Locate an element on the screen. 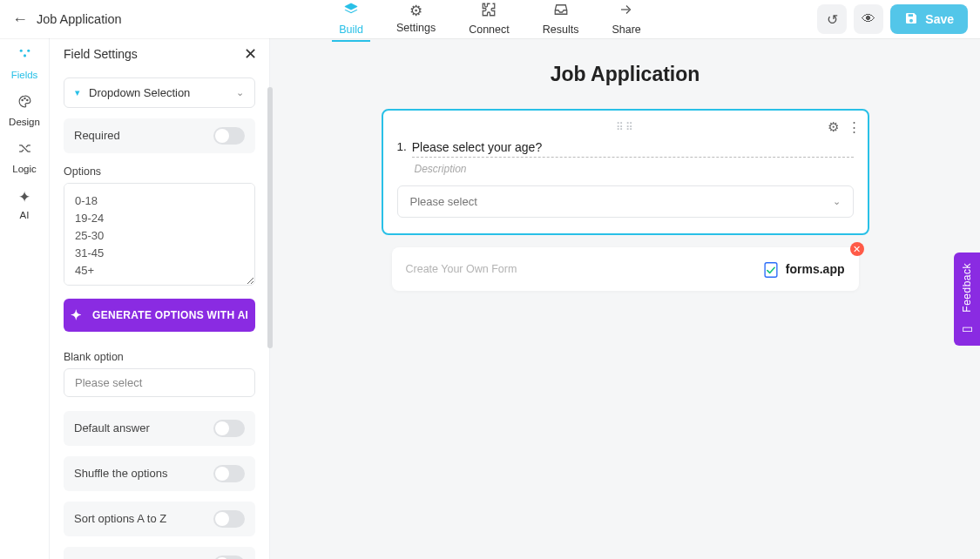 The height and width of the screenshot is (559, 980). history-icon: ↺ is located at coordinates (833, 19).